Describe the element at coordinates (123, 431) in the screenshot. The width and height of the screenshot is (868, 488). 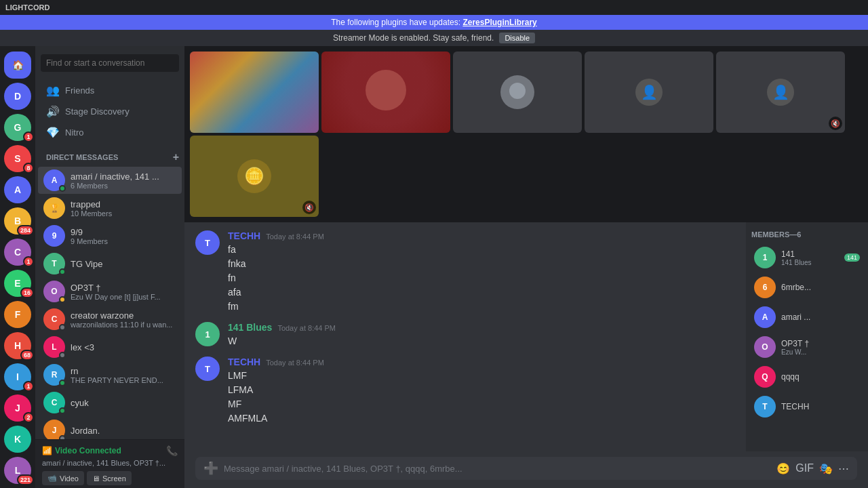
I see `dm-info-jordan1: Jordan.` at that location.